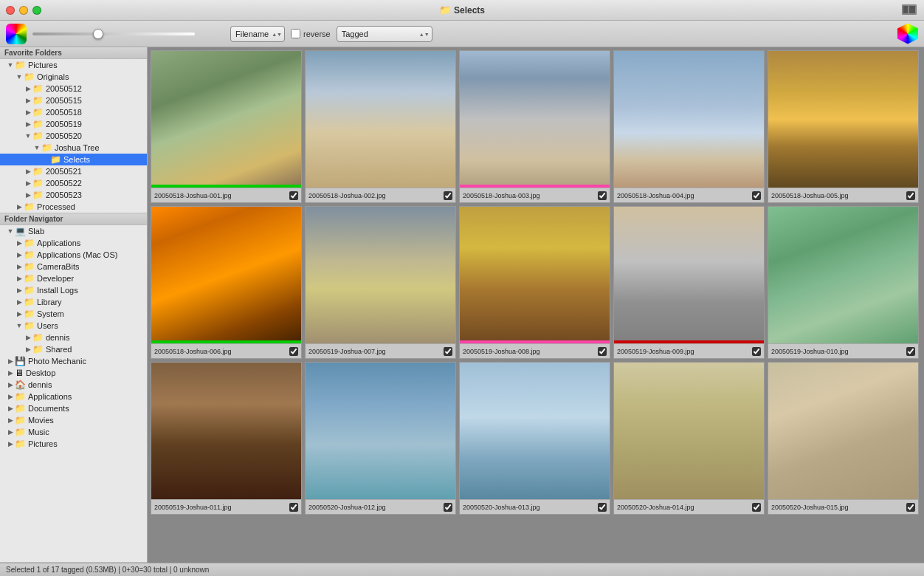  What do you see at coordinates (381, 439) in the screenshot?
I see `photo-cell: 20050520-Joshua-012.jpg` at bounding box center [381, 439].